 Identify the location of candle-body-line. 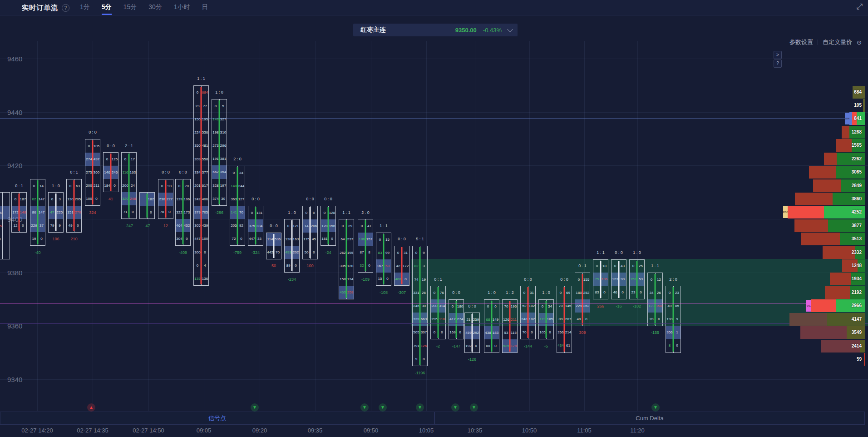
(220, 153).